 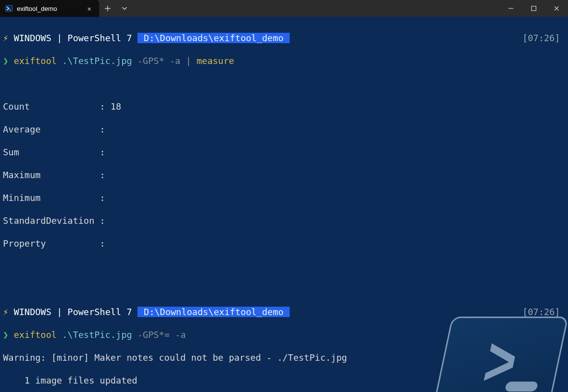 What do you see at coordinates (557, 8) in the screenshot?
I see `close-window-button` at bounding box center [557, 8].